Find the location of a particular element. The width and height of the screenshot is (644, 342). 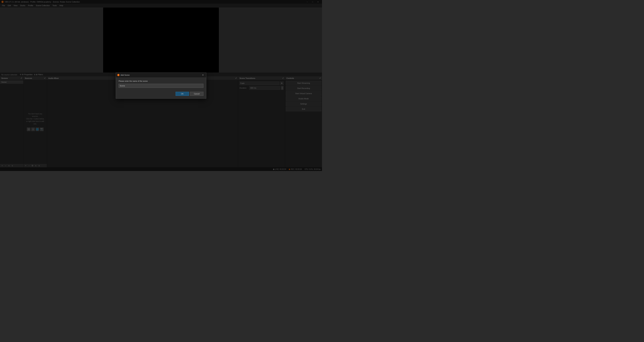

scene-name-input is located at coordinates (161, 86).